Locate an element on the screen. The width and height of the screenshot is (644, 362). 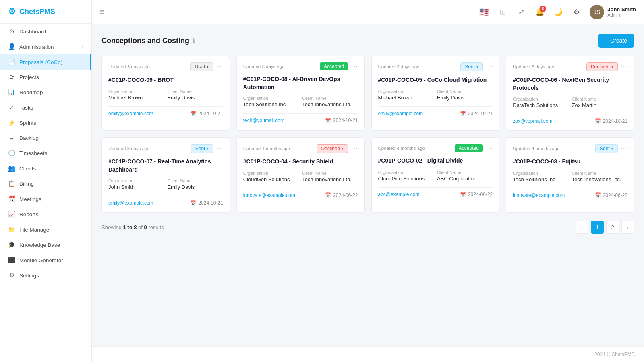
sidebar-item-clients: 👥 Clients is located at coordinates (46, 168).